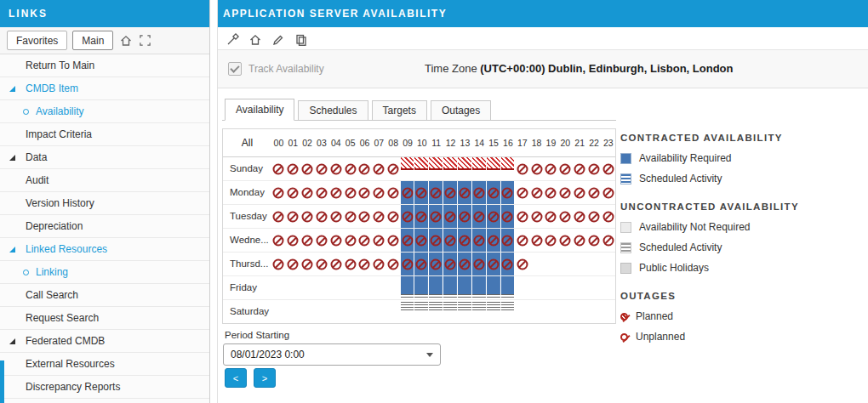 The width and height of the screenshot is (868, 403). I want to click on sidebar-item-version-history: Version History, so click(105, 204).